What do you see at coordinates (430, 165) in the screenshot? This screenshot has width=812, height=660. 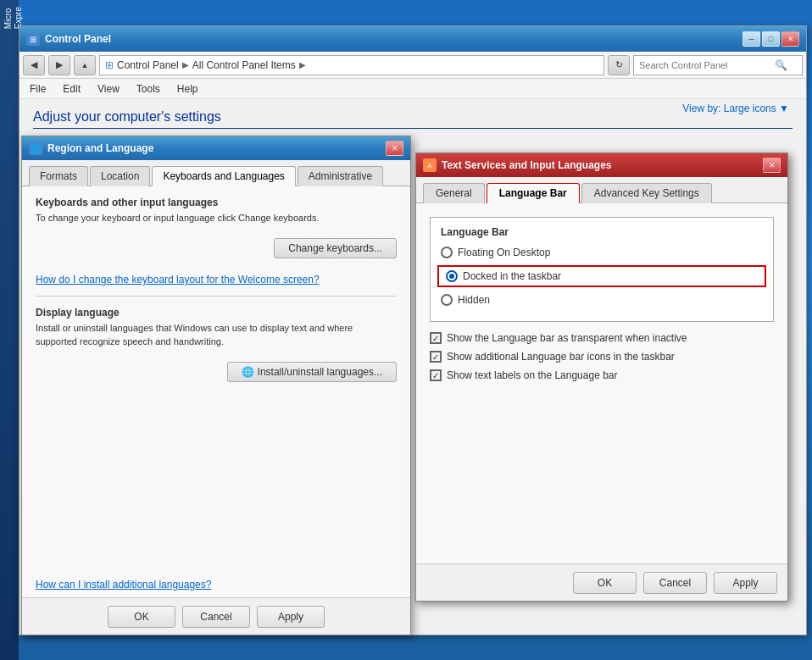 I see `ts-icon: A` at bounding box center [430, 165].